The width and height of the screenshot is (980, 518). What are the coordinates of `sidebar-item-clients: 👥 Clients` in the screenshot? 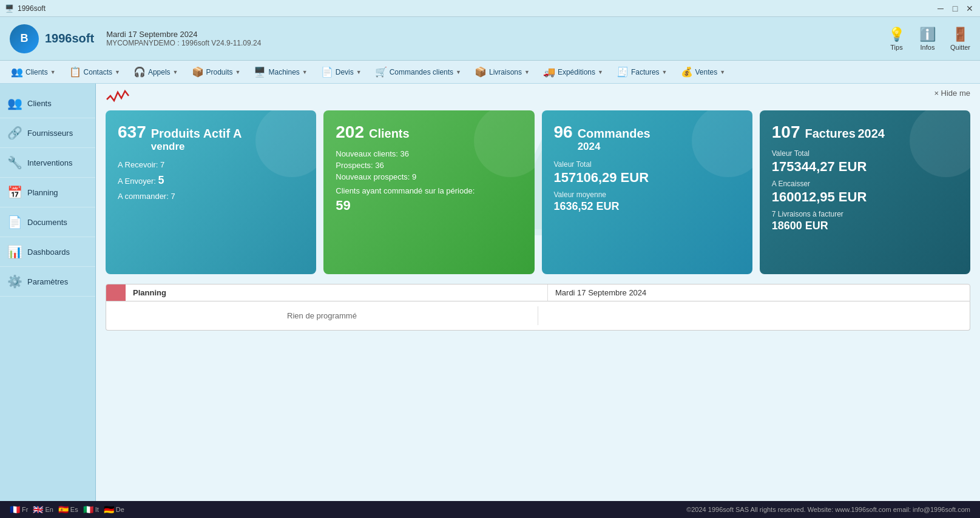 It's located at (47, 103).